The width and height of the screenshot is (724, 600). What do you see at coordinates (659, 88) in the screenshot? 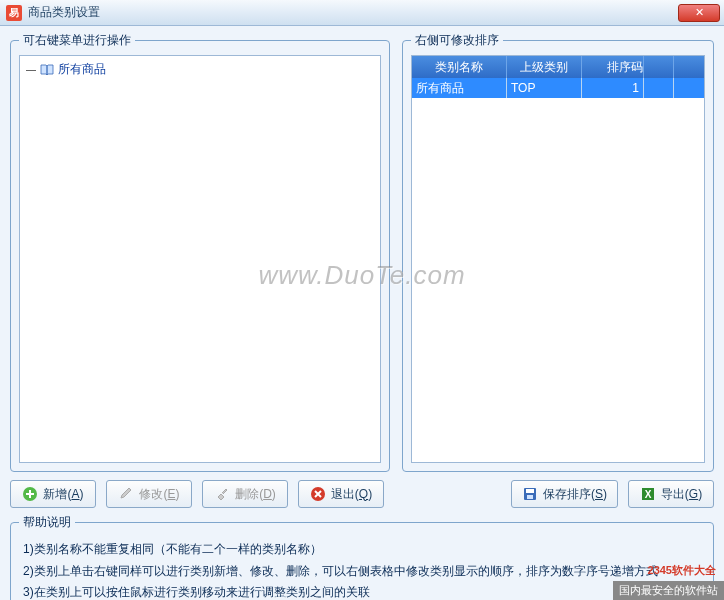
I see `cell-extra` at bounding box center [659, 88].